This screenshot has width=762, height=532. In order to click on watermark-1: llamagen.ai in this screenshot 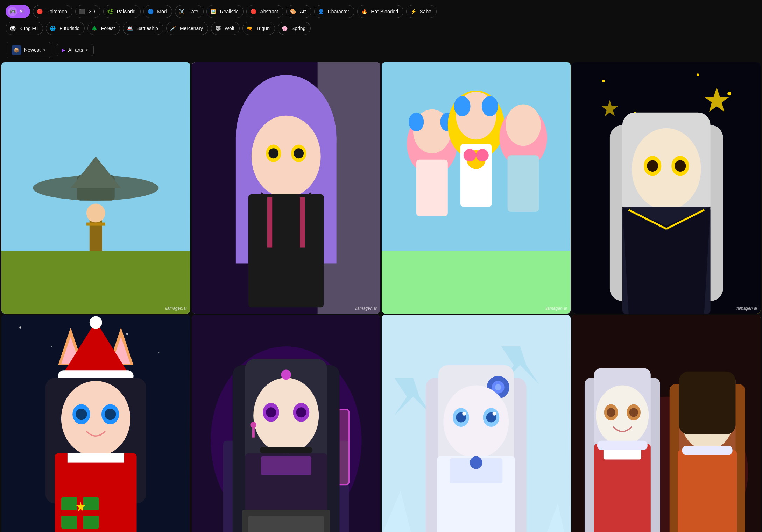, I will do `click(176, 308)`.